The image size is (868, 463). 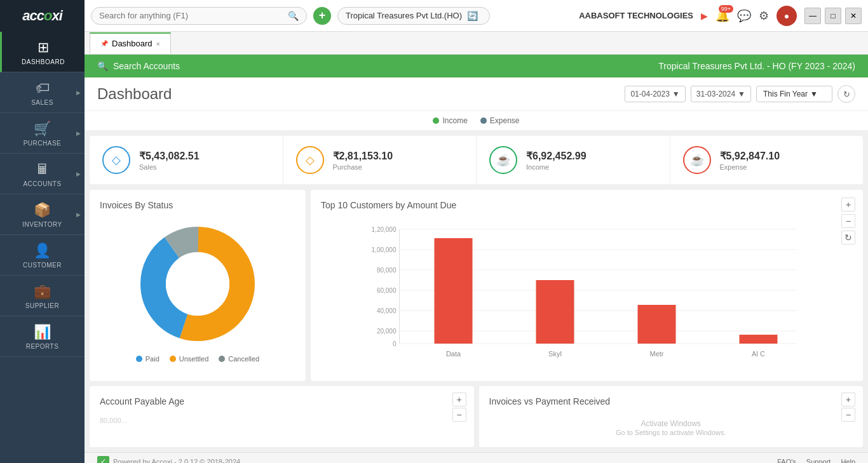 What do you see at coordinates (169, 167) in the screenshot?
I see `sales-label: Sales` at bounding box center [169, 167].